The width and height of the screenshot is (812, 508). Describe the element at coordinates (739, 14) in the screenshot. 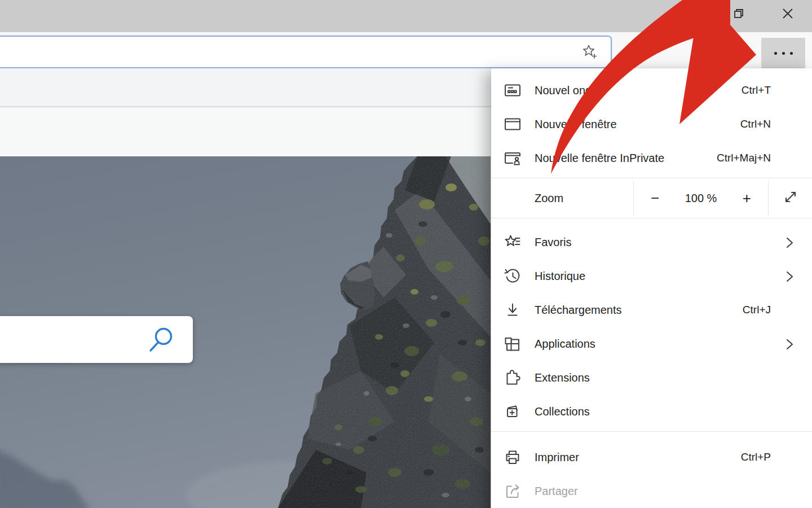

I see `restore-button` at that location.